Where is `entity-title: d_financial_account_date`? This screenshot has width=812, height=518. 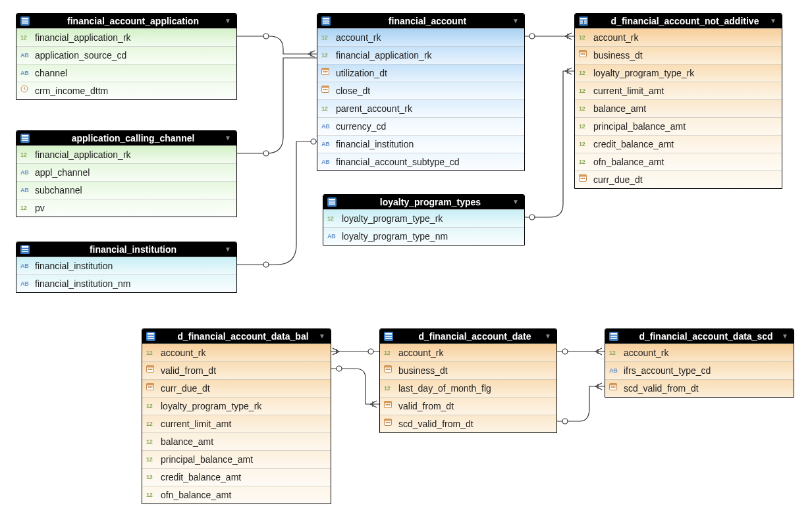
entity-title: d_financial_account_date is located at coordinates (475, 336).